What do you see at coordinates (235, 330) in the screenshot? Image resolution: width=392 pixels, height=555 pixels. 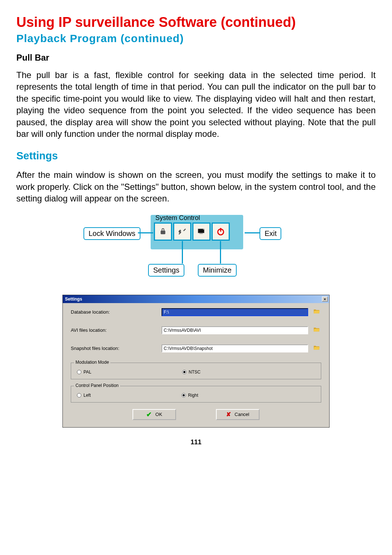 I see `avi-location-input: C:\VrmssAVDB\AVI` at bounding box center [235, 330].